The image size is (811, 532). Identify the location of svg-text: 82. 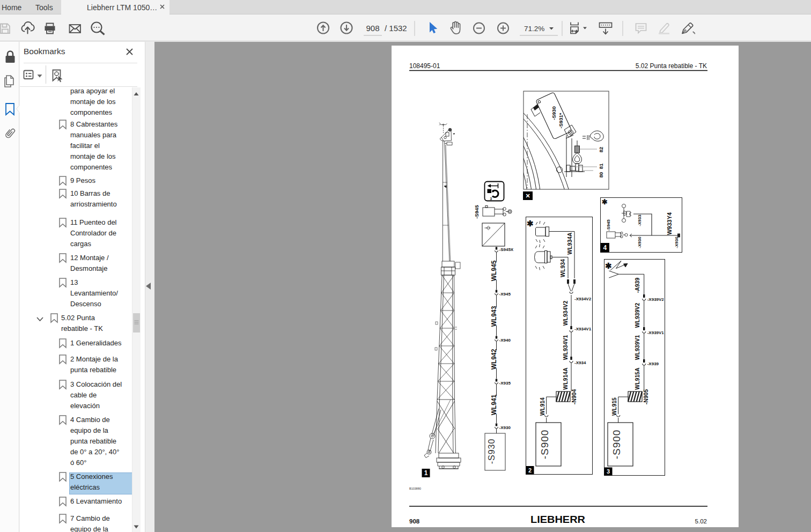
(601, 150).